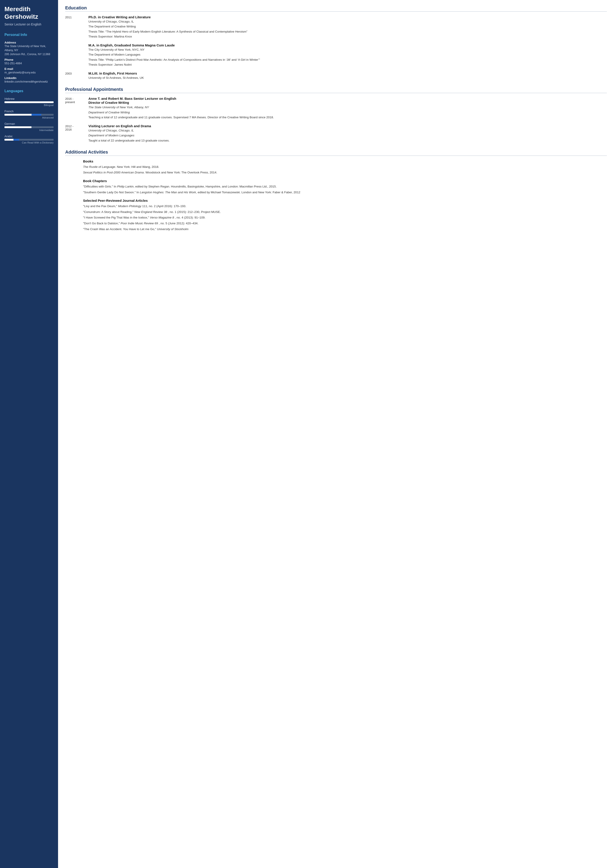  Describe the element at coordinates (29, 136) in the screenshot. I see `lang-name-arabic: Arabic` at that location.